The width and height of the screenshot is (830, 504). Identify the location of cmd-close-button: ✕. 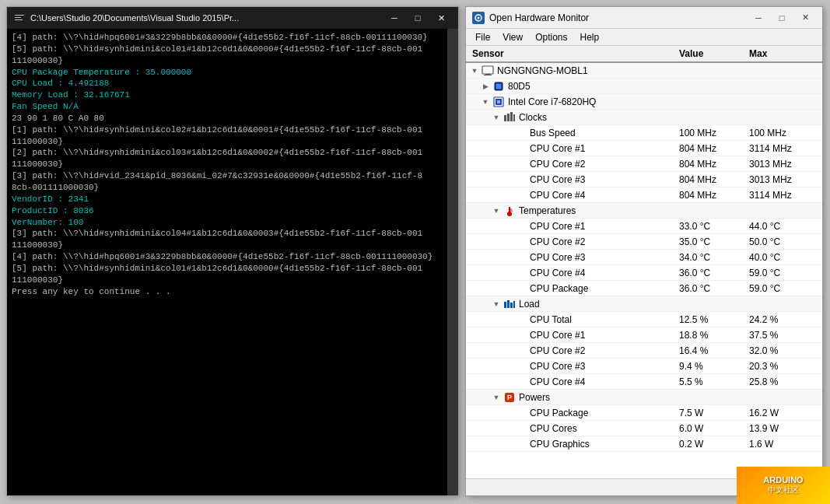
(441, 18).